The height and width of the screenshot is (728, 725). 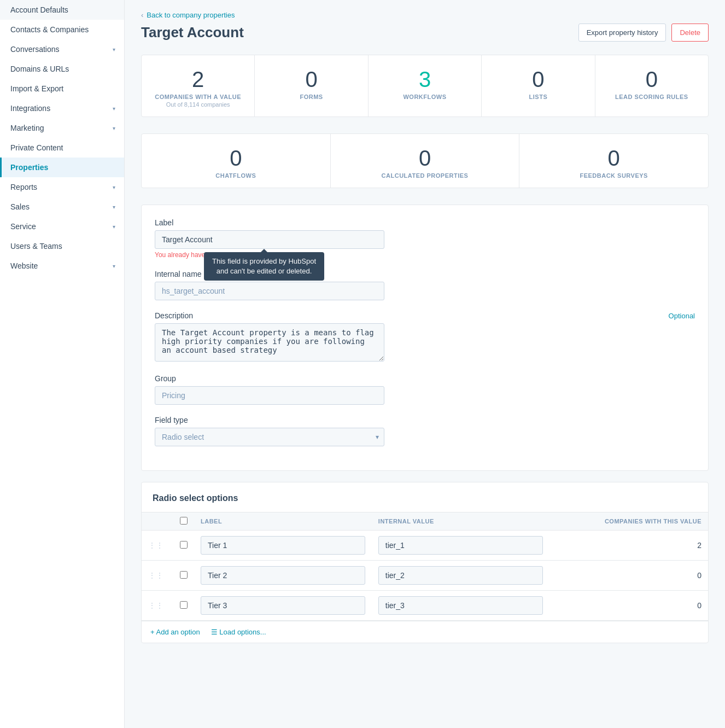 I want to click on stat-label-calculated: CALCULATED PROPERTIES, so click(x=425, y=176).